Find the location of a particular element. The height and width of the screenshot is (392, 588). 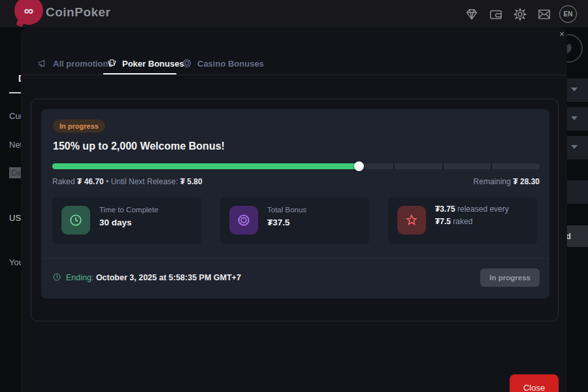

ending-row: Ending: October 3, 2025 at 5:58:35 PM GM… is located at coordinates (296, 278).